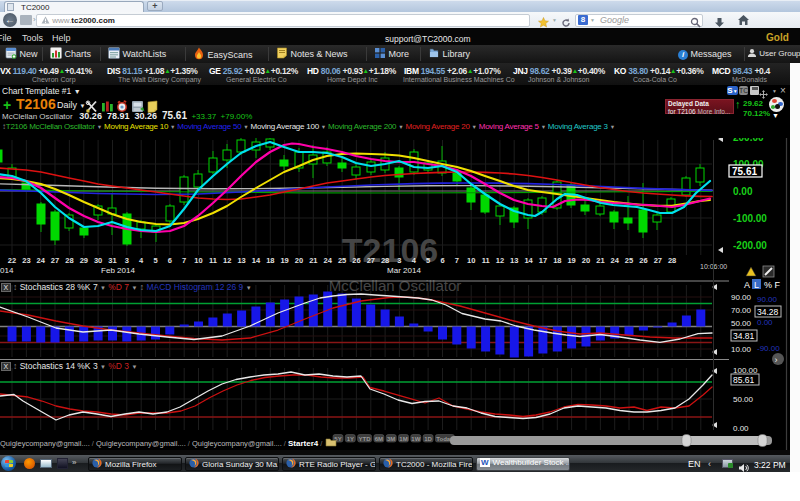 This screenshot has height=501, width=800. I want to click on svg-text: 014, so click(7, 270).